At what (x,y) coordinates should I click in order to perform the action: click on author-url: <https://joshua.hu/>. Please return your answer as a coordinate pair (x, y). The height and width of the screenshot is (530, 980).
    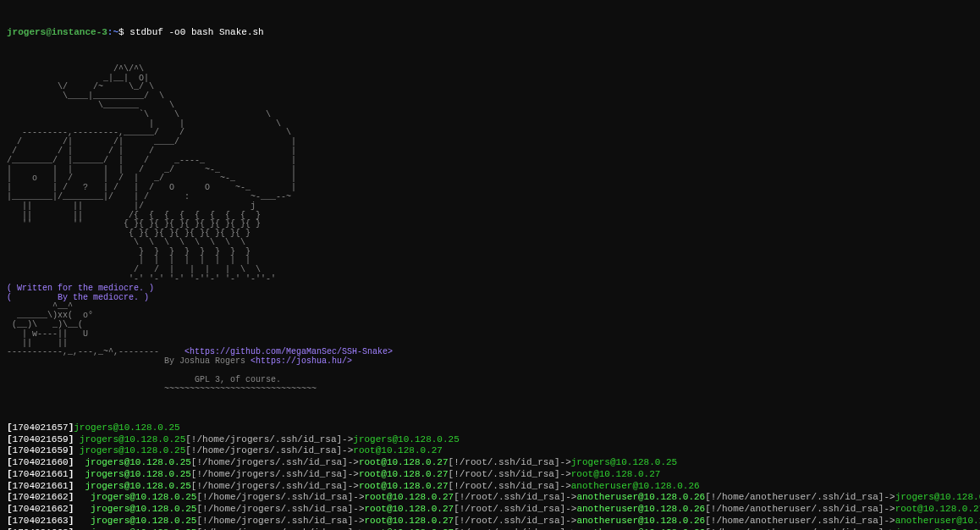
    Looking at the image, I should click on (301, 361).